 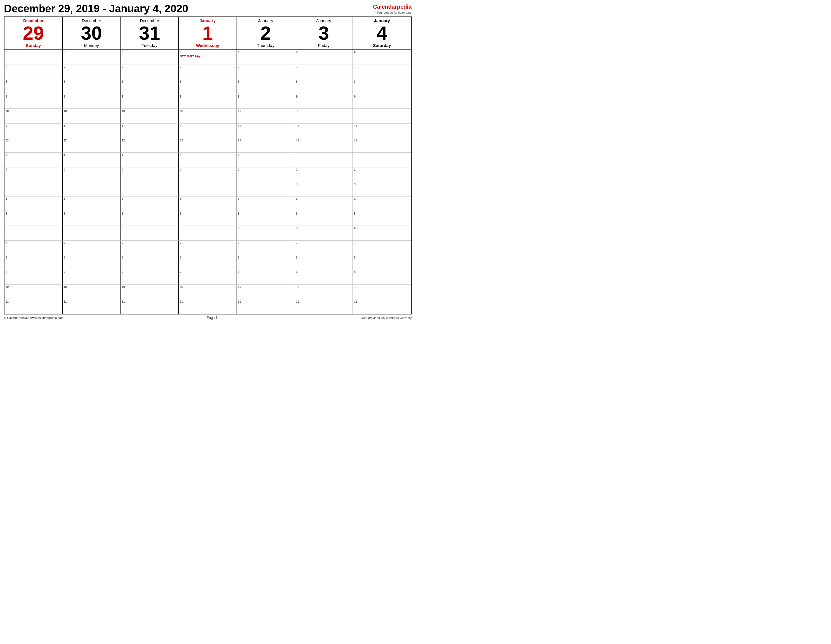 What do you see at coordinates (266, 46) in the screenshot?
I see `dayname-thursday: Thursday` at bounding box center [266, 46].